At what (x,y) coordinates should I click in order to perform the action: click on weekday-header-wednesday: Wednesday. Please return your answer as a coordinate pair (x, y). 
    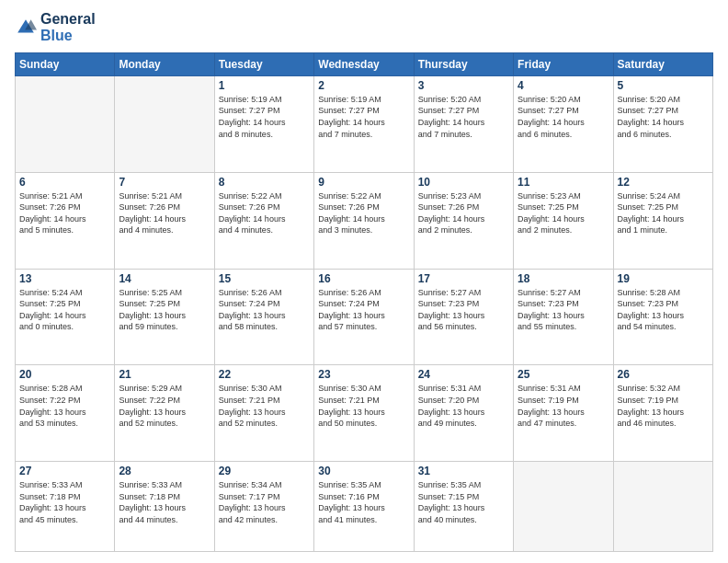
    Looking at the image, I should click on (364, 64).